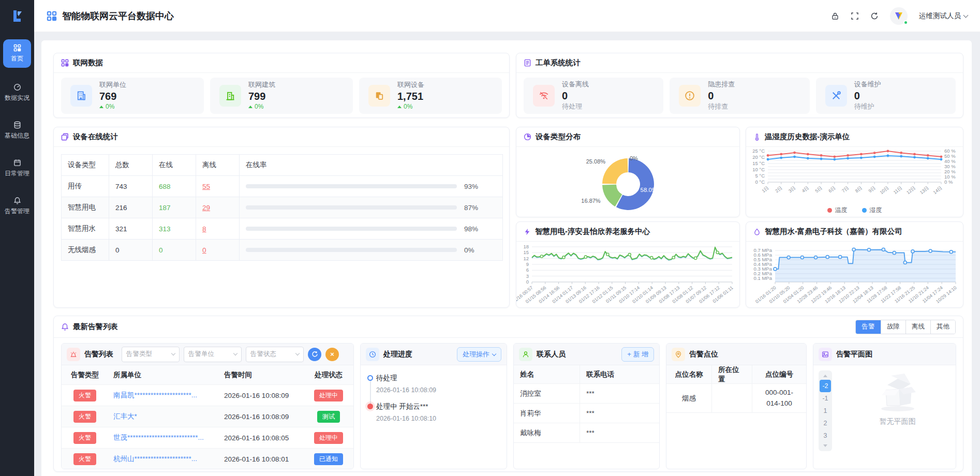  Describe the element at coordinates (151, 354) in the screenshot. I see `filter-alarm-type: 告警类型` at that location.